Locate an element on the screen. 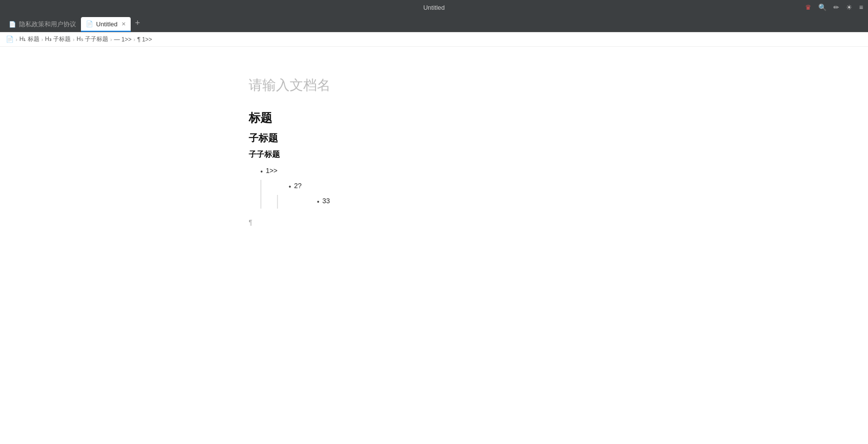 The width and height of the screenshot is (868, 444). breadcrumb-sep-3: › is located at coordinates (111, 39).